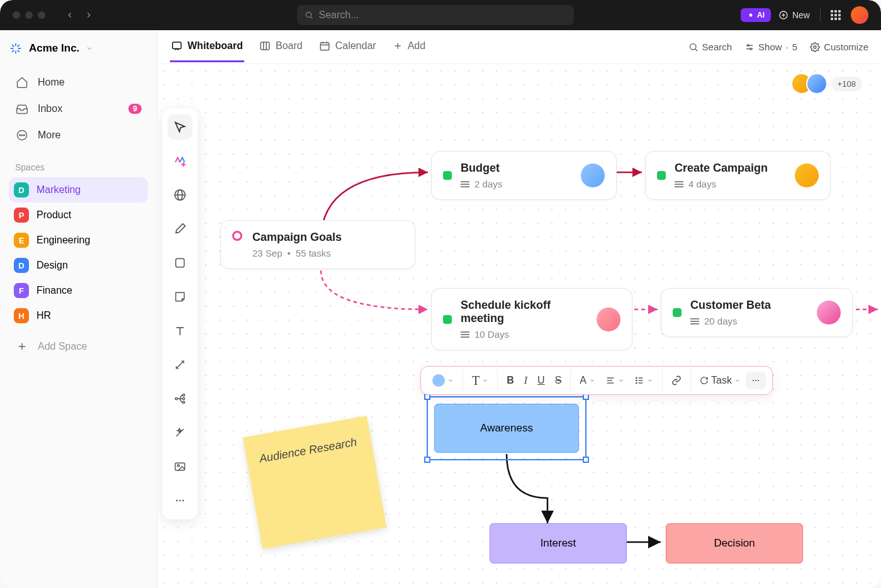 This screenshot has width=881, height=588. What do you see at coordinates (180, 501) in the screenshot?
I see `more-tools` at bounding box center [180, 501].